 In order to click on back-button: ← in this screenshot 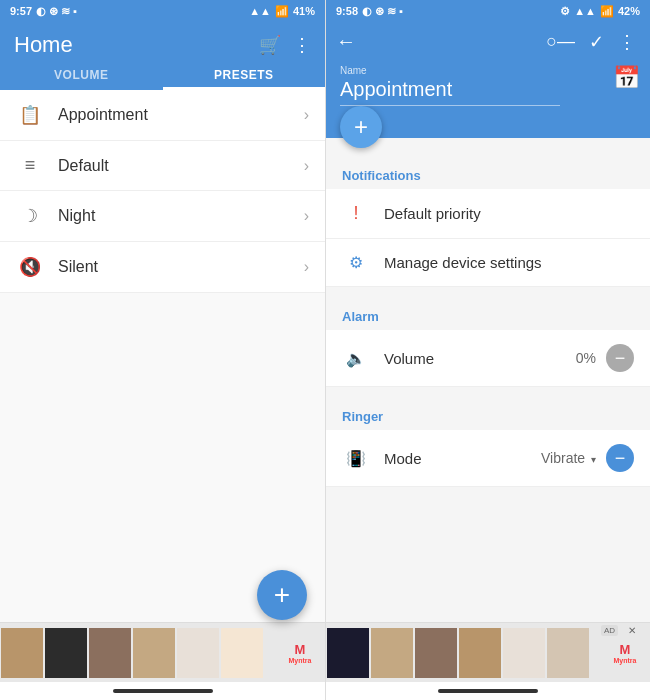, I will do `click(346, 42)`.